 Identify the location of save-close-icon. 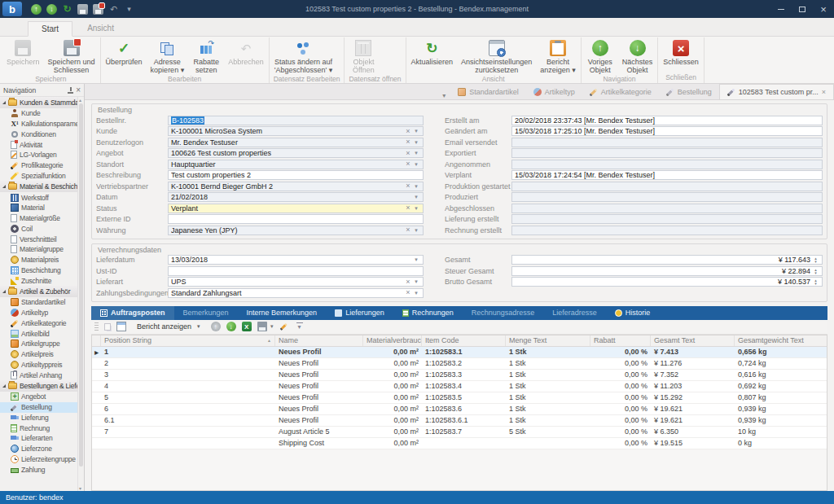
(98, 10).